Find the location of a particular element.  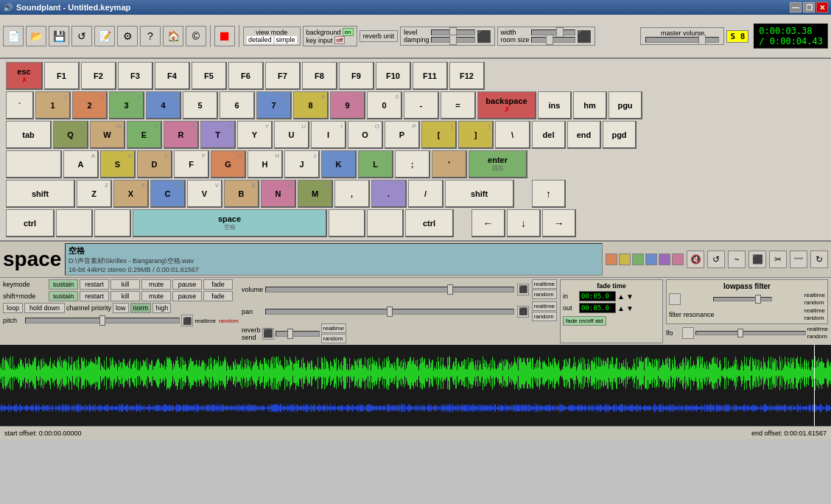

stop-button: ⏹ is located at coordinates (225, 36).